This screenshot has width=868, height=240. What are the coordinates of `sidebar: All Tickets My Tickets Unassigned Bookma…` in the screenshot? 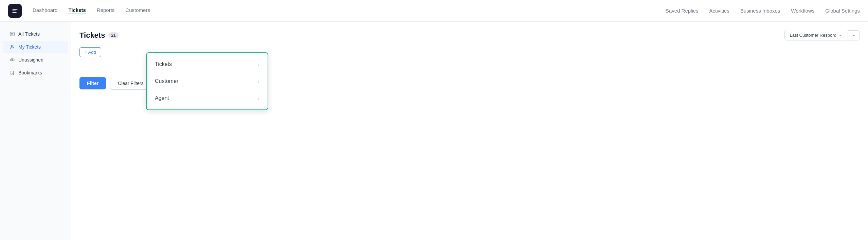 It's located at (36, 131).